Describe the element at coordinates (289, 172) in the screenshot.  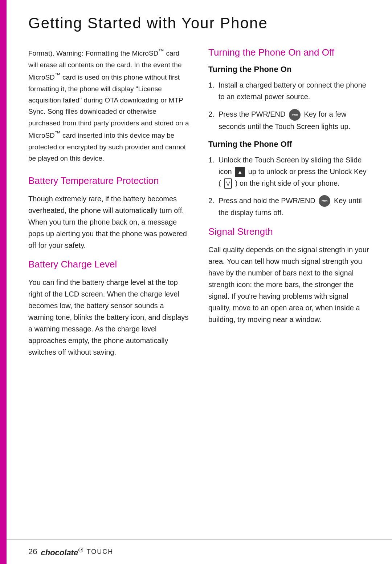
I see `list-item: 1. Unlock the Touch Screen by sliding th…` at that location.